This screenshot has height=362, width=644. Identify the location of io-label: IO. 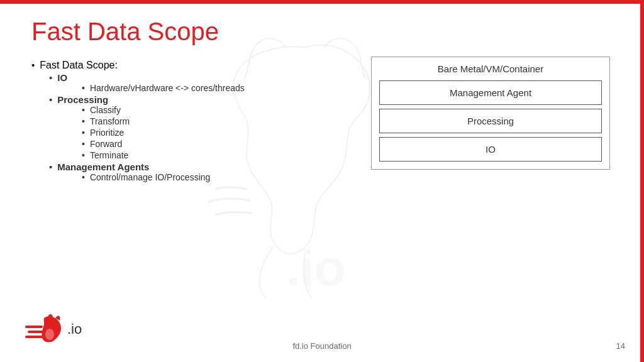
(62, 78).